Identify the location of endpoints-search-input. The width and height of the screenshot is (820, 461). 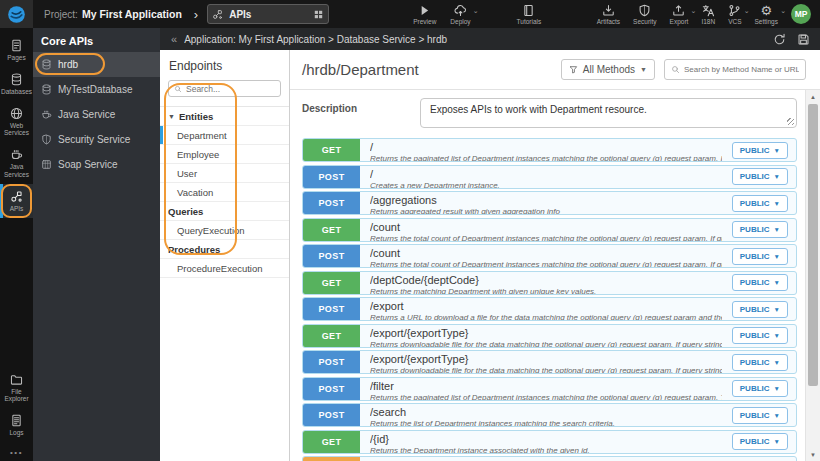
(230, 89).